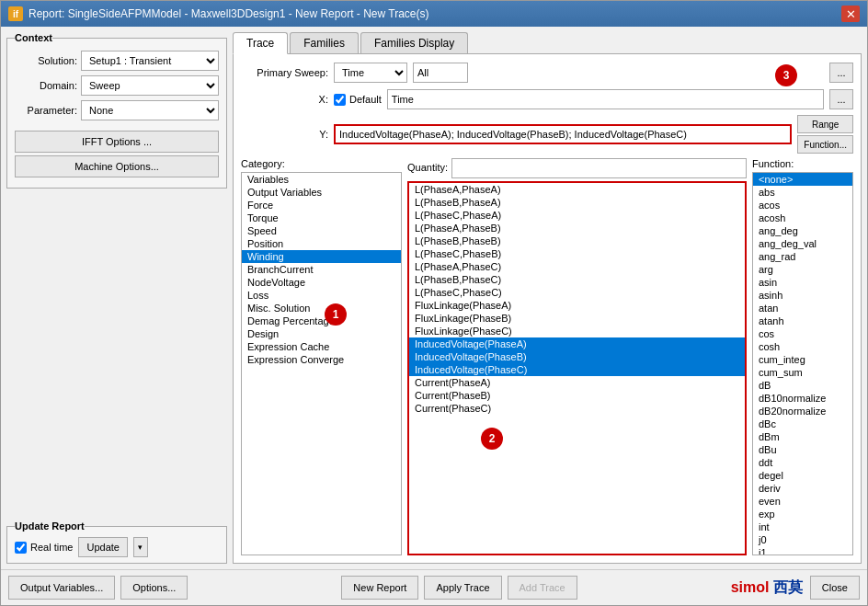 This screenshot has height=606, width=868. Describe the element at coordinates (322, 269) in the screenshot. I see `list-item: BranchCurrent` at that location.